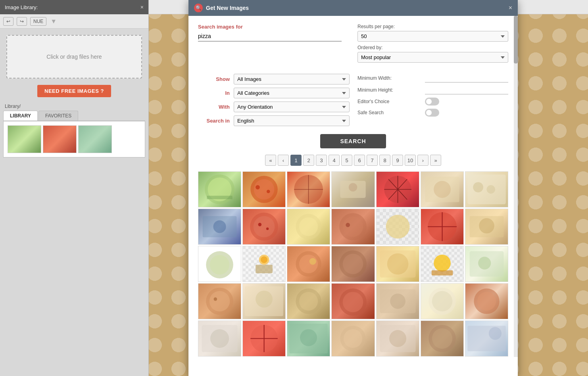 This screenshot has width=588, height=376. Describe the element at coordinates (74, 21) in the screenshot. I see `library-toolbar: ↩ ↪ NUE ▼` at that location.